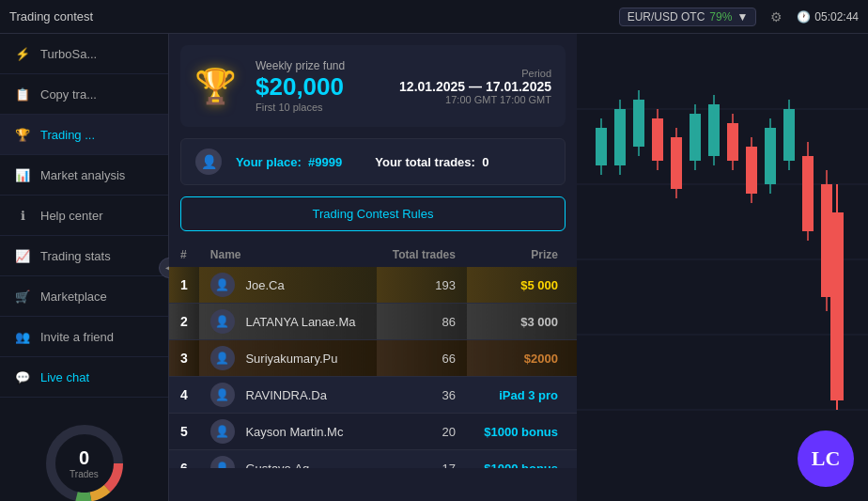  I want to click on marketplace-icon: 🛒, so click(23, 296).